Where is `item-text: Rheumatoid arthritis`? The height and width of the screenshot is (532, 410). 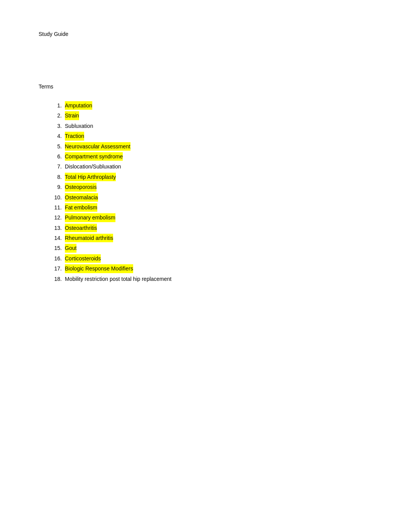 item-text: Rheumatoid arthritis is located at coordinates (89, 238).